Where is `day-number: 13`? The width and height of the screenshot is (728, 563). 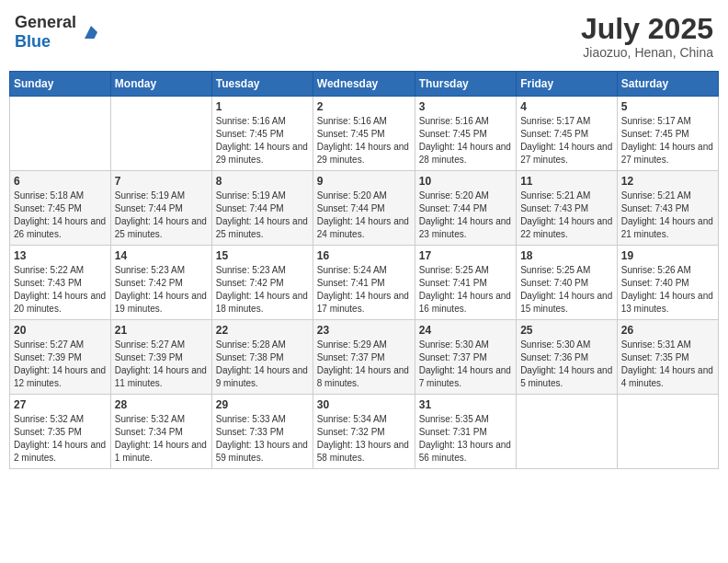
day-number: 13 is located at coordinates (61, 256).